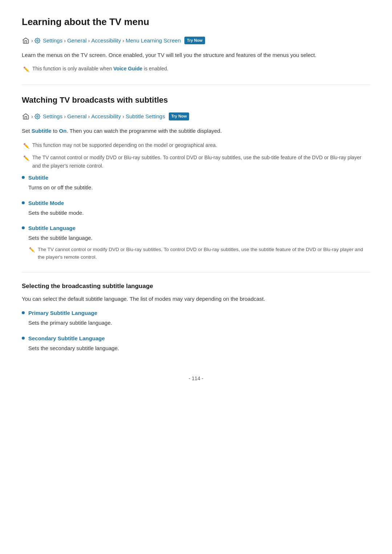 Image resolution: width=392 pixels, height=554 pixels. I want to click on bullet-content-2: Subtitle Mode Sets the subtitle mode., so click(199, 208).